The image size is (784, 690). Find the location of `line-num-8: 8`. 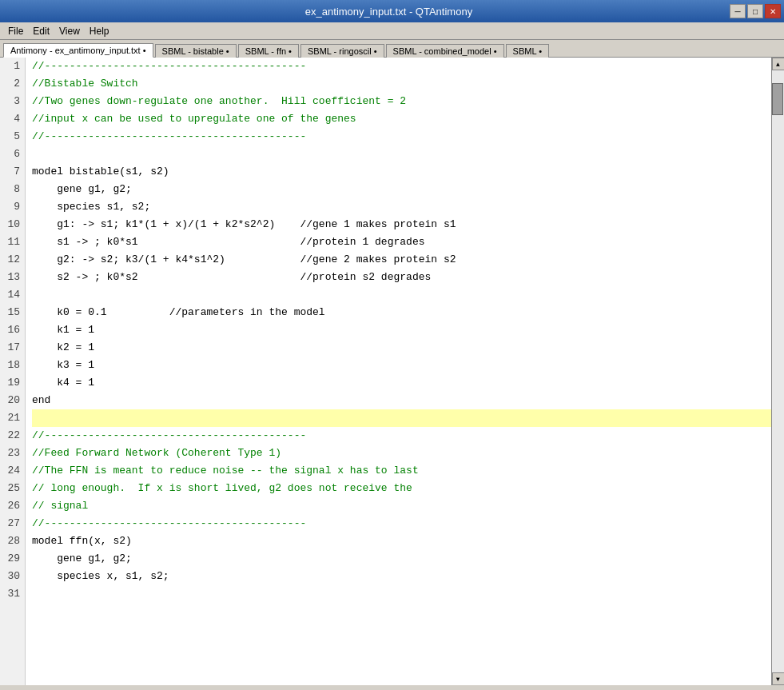

line-num-8: 8 is located at coordinates (13, 189).